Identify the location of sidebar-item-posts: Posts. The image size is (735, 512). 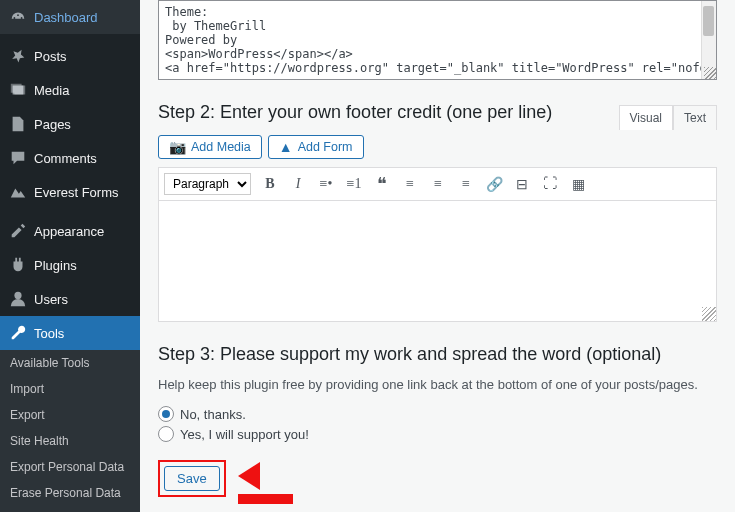
(70, 56).